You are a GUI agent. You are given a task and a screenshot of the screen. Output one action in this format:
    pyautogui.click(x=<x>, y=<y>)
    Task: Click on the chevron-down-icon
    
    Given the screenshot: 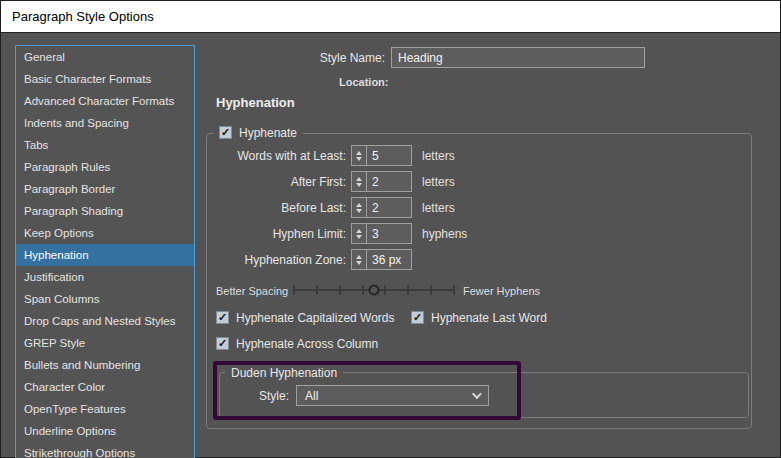 What is the action you would take?
    pyautogui.click(x=477, y=394)
    